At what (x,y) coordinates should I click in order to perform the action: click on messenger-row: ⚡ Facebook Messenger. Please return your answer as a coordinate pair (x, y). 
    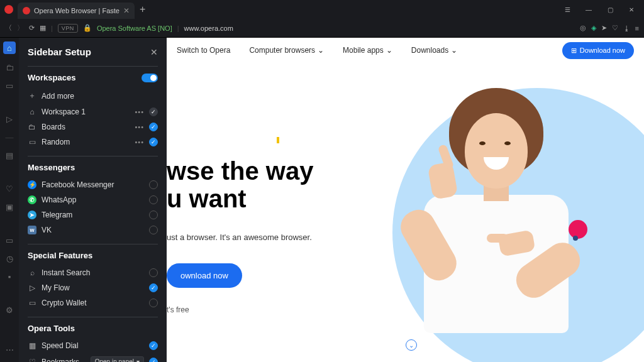
    Looking at the image, I should click on (93, 185).